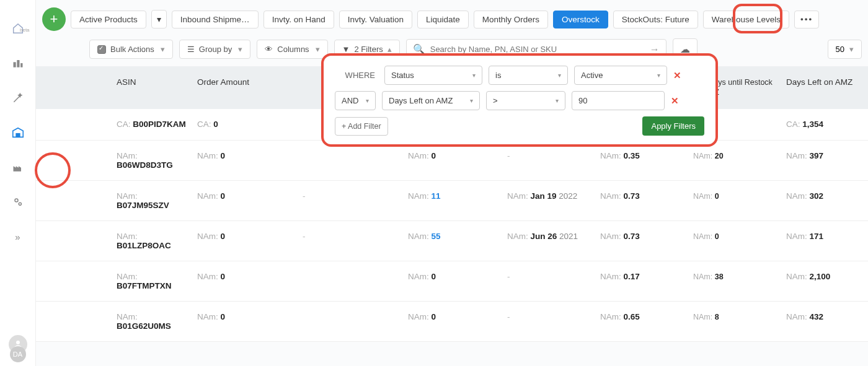  What do you see at coordinates (511, 20) in the screenshot?
I see `tab-monthly: Monthly Orders` at bounding box center [511, 20].